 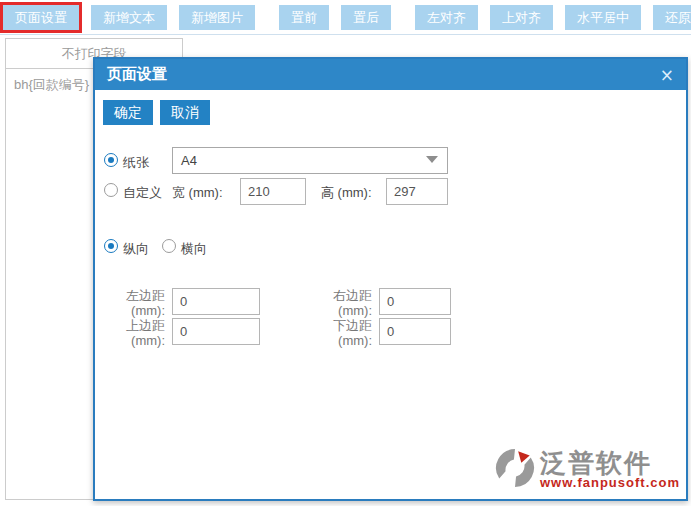 What do you see at coordinates (343, 333) in the screenshot?
I see `bottom-margin-label: 下边距 (mm):` at bounding box center [343, 333].